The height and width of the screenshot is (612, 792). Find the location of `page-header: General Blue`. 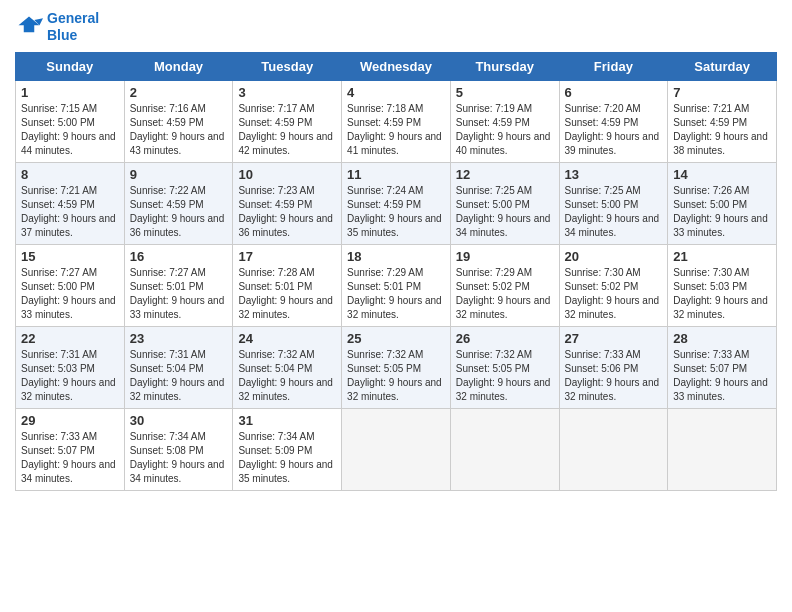

page-header: General Blue is located at coordinates (396, 27).